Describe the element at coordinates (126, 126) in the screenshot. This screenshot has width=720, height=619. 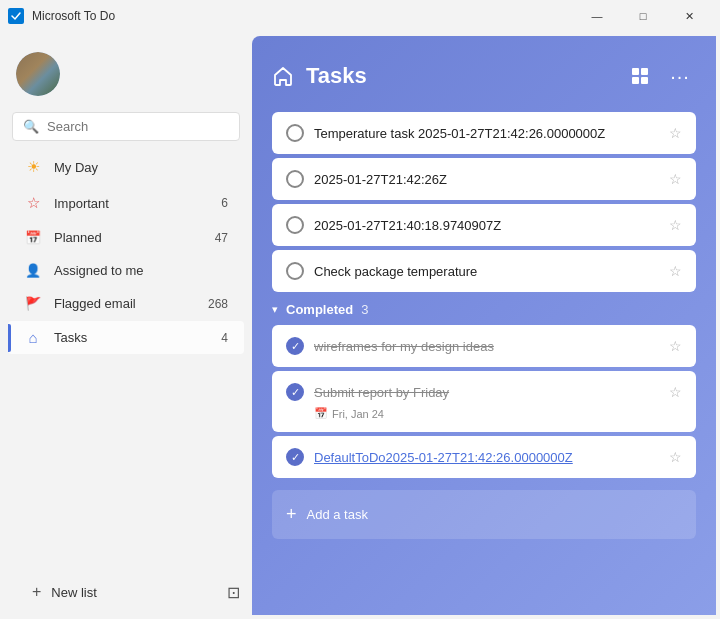
I see `search-box: 🔍` at that location.